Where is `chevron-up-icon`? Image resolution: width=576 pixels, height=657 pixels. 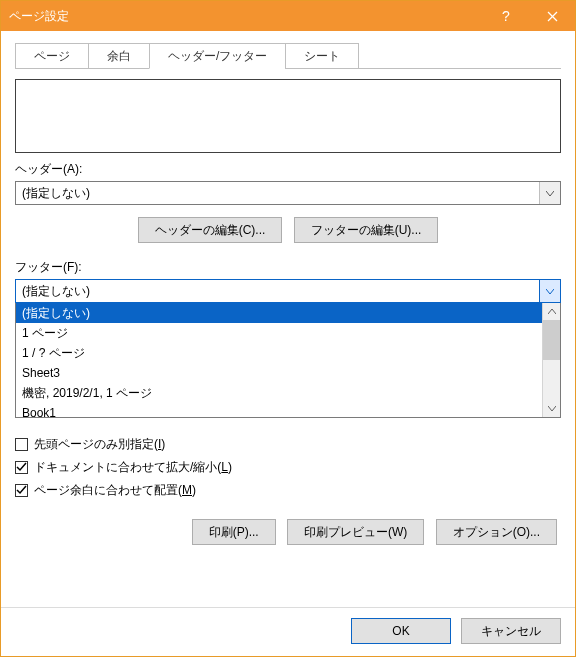
chevron-up-icon is located at coordinates (552, 312).